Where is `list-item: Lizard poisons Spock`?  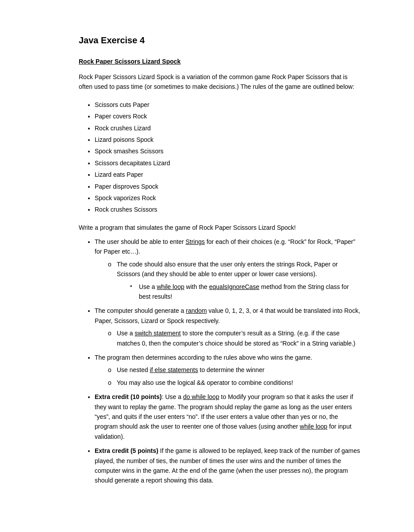
list-item: Lizard poisons Spock is located at coordinates (228, 140).